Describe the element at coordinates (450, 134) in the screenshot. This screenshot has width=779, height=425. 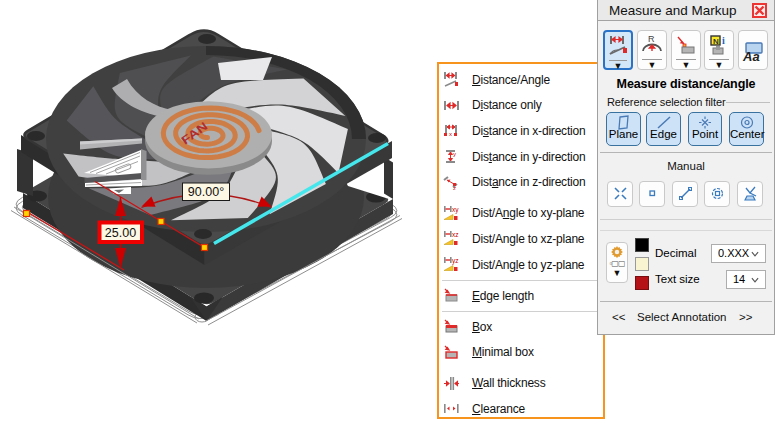
I see `svg-text: x` at that location.